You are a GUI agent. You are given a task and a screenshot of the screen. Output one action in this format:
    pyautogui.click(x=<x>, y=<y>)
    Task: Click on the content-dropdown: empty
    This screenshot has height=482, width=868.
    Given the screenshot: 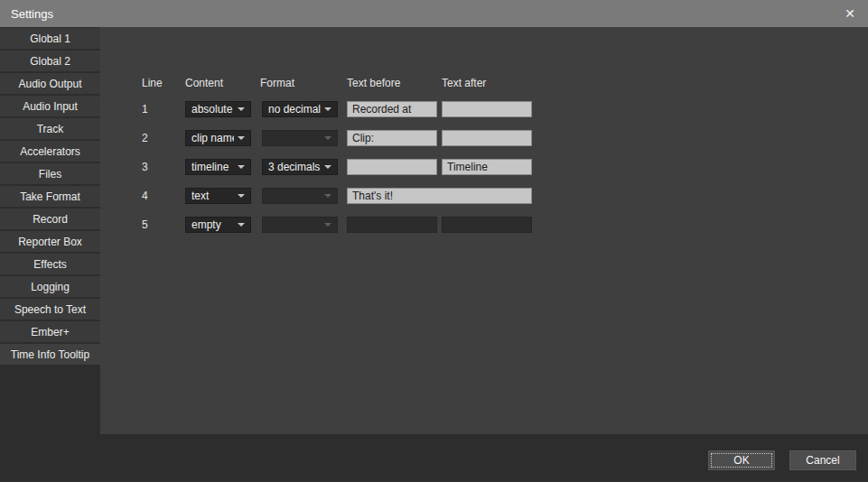 What is the action you would take?
    pyautogui.click(x=219, y=225)
    